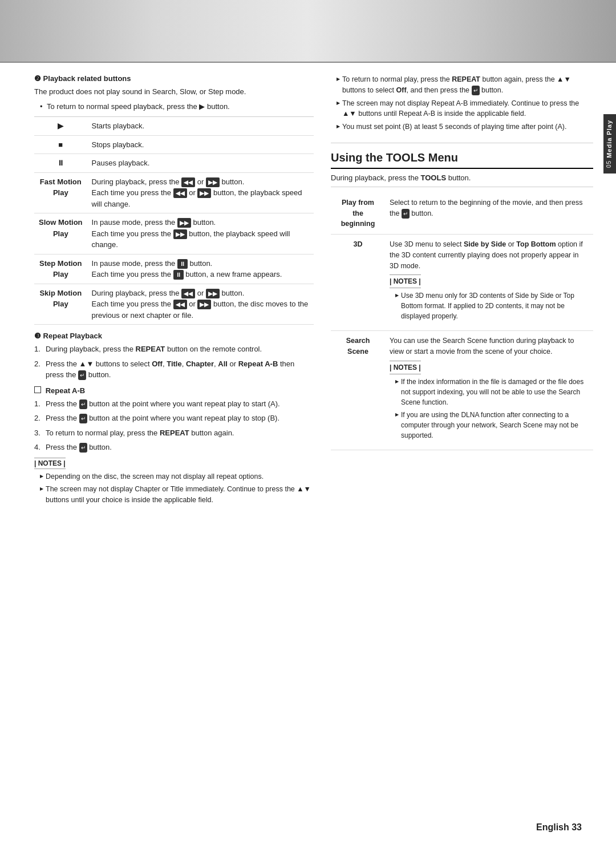 This screenshot has width=616, height=844. Describe the element at coordinates (489, 298) in the screenshot. I see `3d-notes-box: | NOTES | Use 3D menu only for 3D conten…` at that location.